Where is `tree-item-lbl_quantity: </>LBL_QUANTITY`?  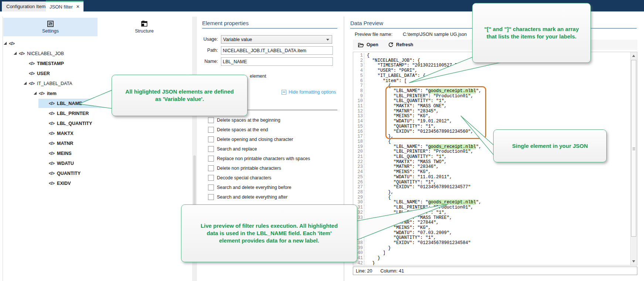
tree-item-lbl_quantity: </>LBL_QUANTITY is located at coordinates (98, 123).